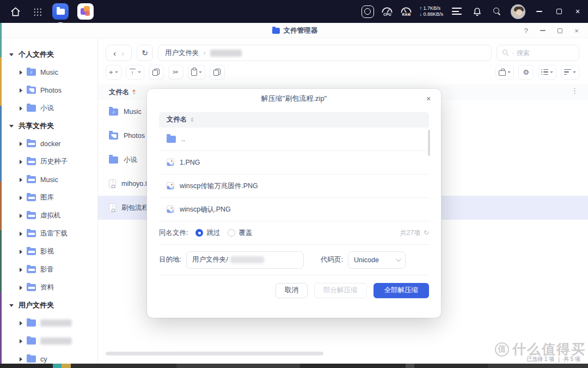 Image resolution: width=588 pixels, height=368 pixels. What do you see at coordinates (577, 31) in the screenshot?
I see `window-close-button: ×` at bounding box center [577, 31].